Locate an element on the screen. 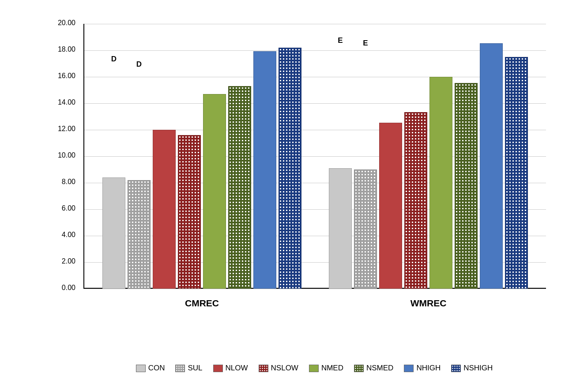 This screenshot has height=392, width=580. legend-label-NHIGH: NHIGH is located at coordinates (428, 368).